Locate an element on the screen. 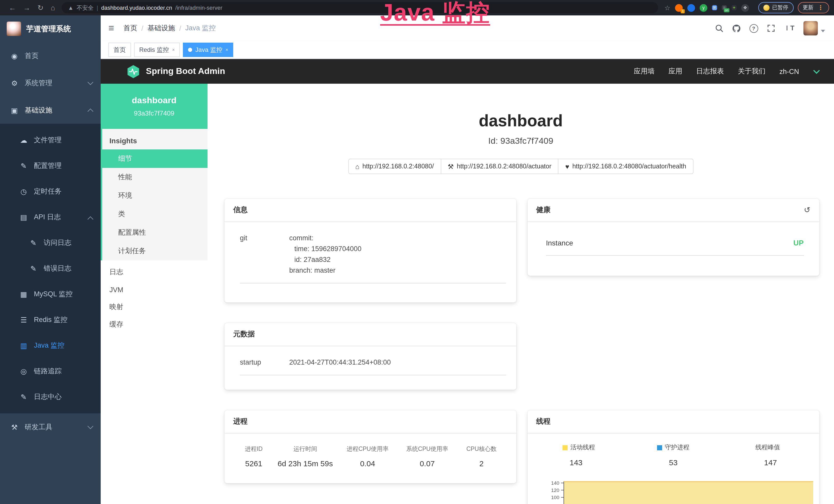 This screenshot has height=504, width=834. info-card-title: 信息 is located at coordinates (370, 210).